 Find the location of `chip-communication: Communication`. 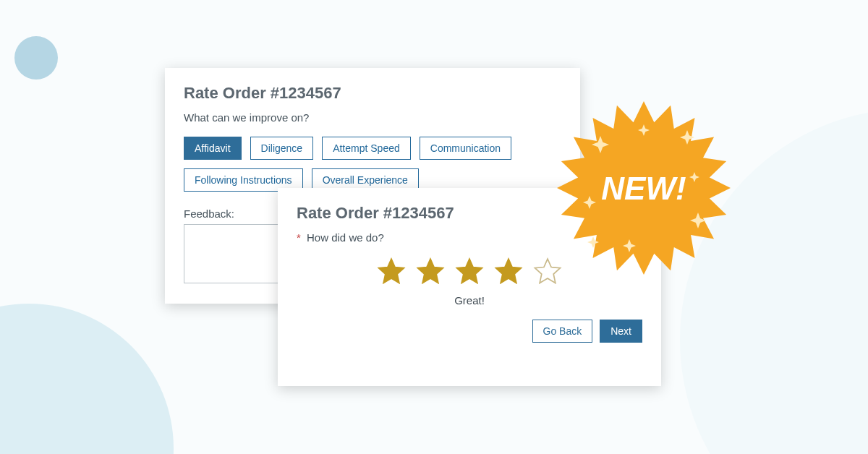

chip-communication: Communication is located at coordinates (466, 148).